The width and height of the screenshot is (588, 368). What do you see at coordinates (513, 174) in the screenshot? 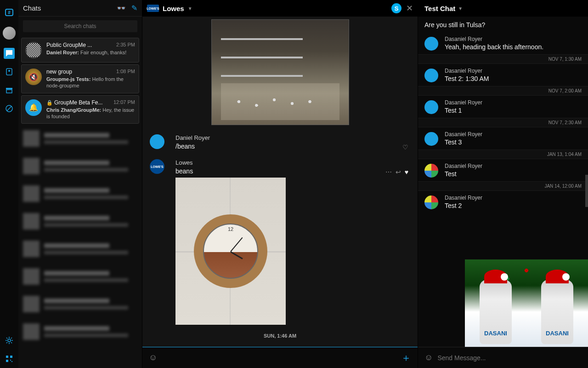
I see `message-text: Test` at bounding box center [513, 174].